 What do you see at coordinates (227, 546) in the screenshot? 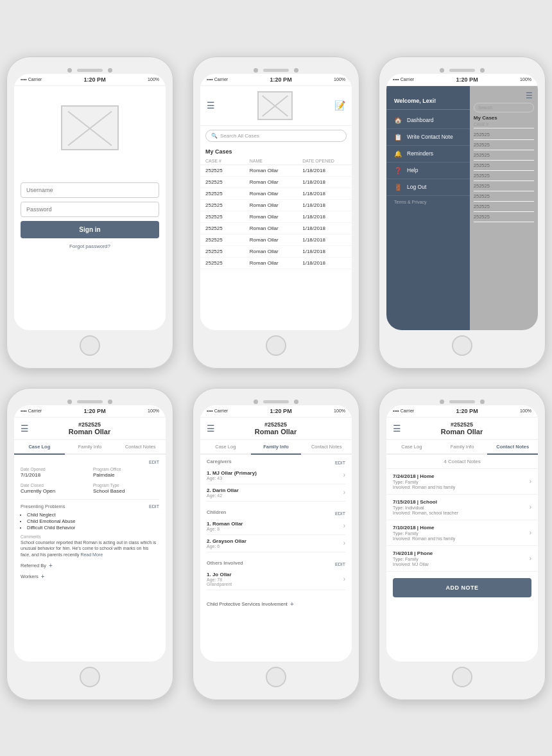
I see `child-age-2: Age: 6` at bounding box center [227, 546].